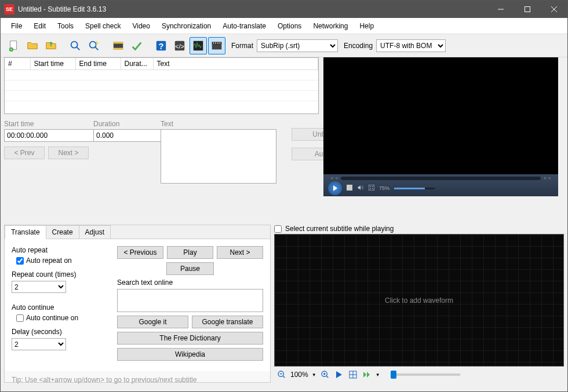 Image resolution: width=568 pixels, height=392 pixels. Describe the element at coordinates (137, 46) in the screenshot. I see `spellcheck-button` at that location.